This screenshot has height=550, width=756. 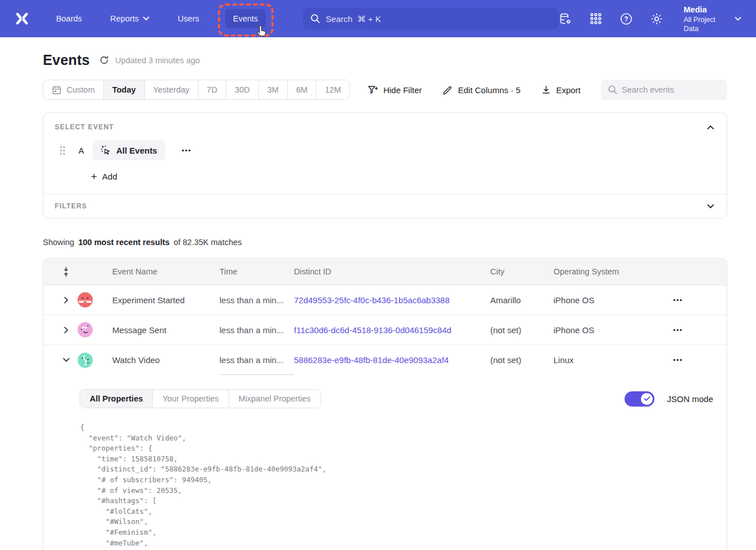 I want to click on table-row: Experiment Started less than a min... 72…, so click(x=385, y=300).